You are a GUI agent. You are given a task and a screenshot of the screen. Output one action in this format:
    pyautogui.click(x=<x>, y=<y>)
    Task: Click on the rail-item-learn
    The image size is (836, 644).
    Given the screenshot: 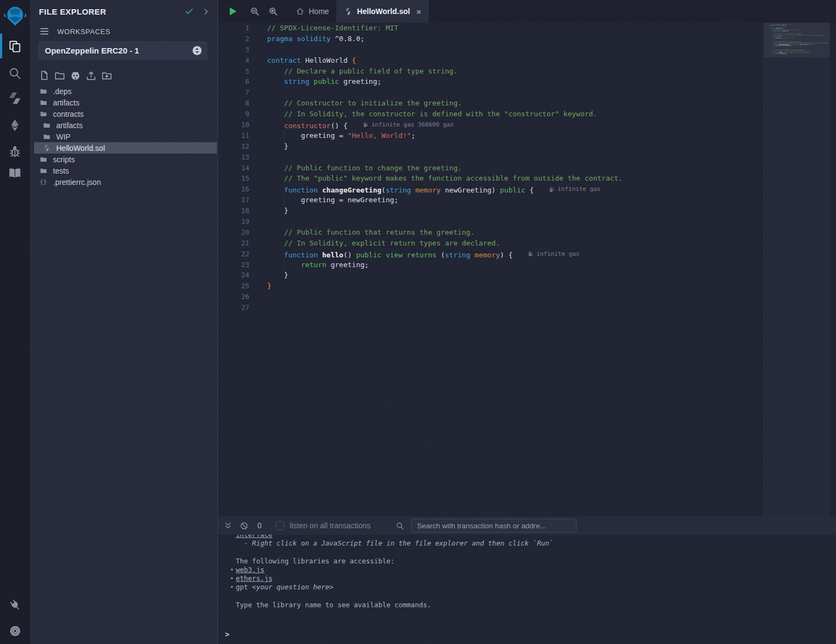 What is the action you would take?
    pyautogui.click(x=15, y=173)
    